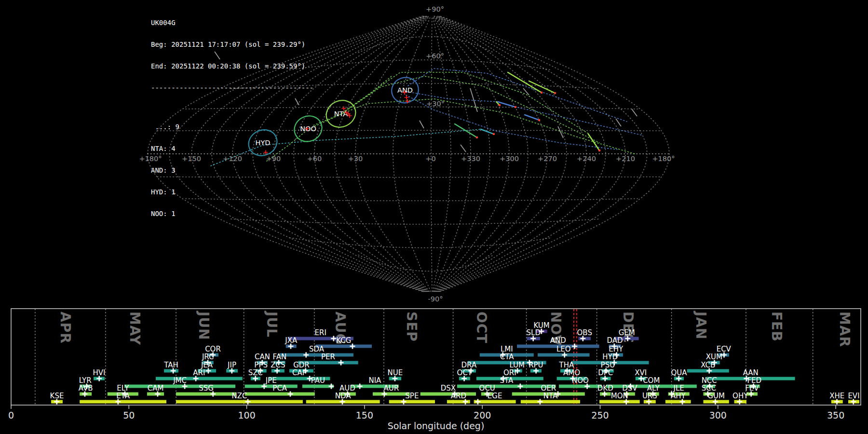 This screenshot has height=434, width=868. Describe the element at coordinates (610, 357) in the screenshot. I see `shower-code-label: HYD` at that location.